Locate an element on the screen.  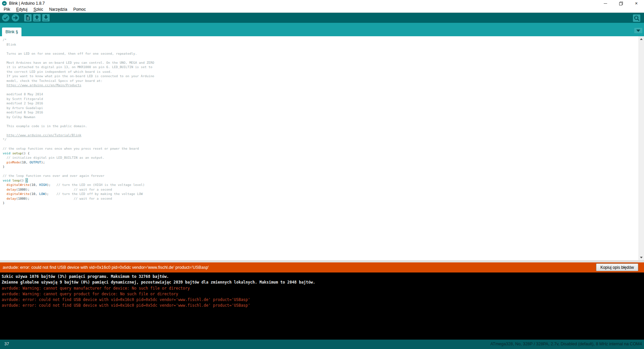
editor-scrollbar is located at coordinates (641, 148).